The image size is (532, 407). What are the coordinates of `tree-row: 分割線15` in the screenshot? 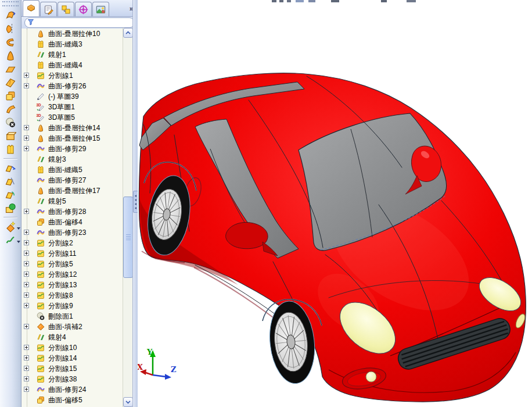 It's located at (72, 369).